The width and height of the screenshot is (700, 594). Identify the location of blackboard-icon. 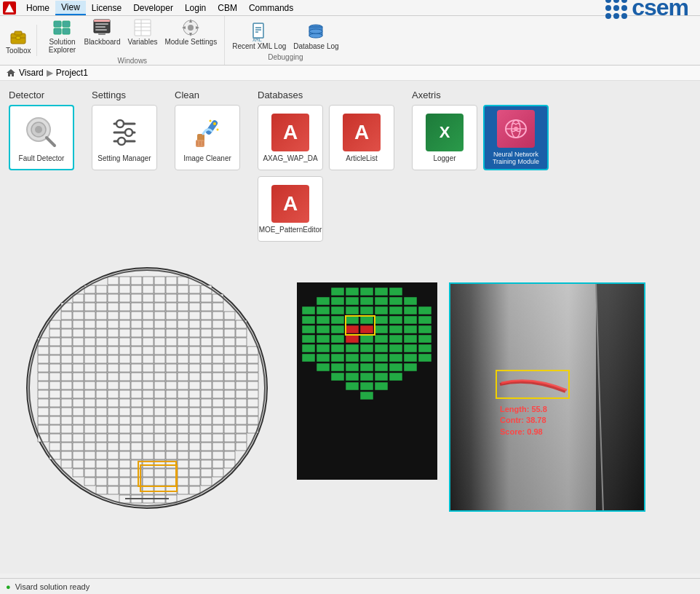
(102, 28).